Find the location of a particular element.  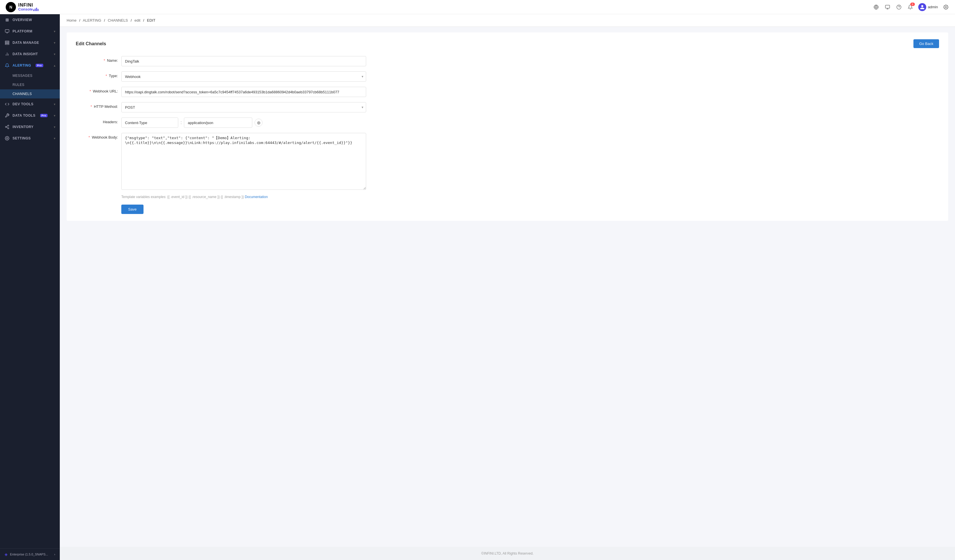

monitor-icon is located at coordinates (888, 7).